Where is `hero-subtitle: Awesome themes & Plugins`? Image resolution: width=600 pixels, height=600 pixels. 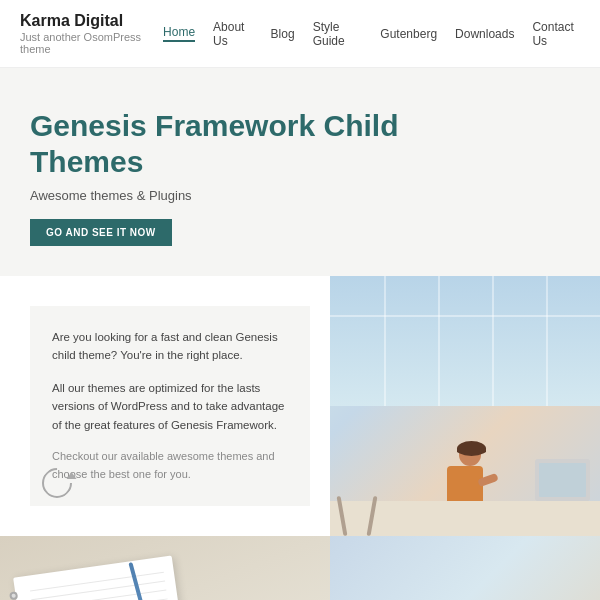 hero-subtitle: Awesome themes & Plugins is located at coordinates (300, 196).